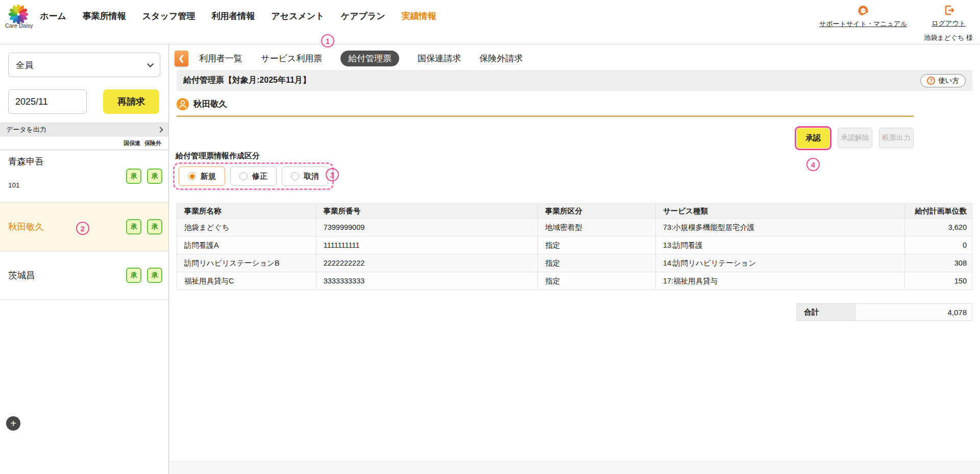 The width and height of the screenshot is (980, 474). What do you see at coordinates (291, 58) in the screenshot?
I see `tab-service-use-slip: サービス利用票` at bounding box center [291, 58].